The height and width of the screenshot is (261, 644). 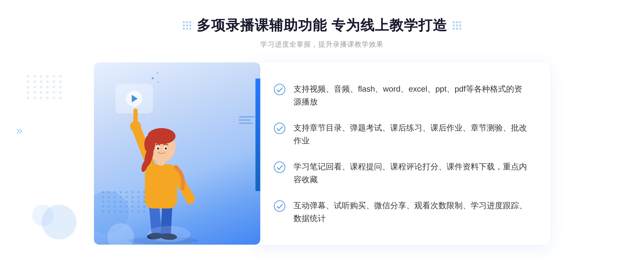 I want to click on feature-item-3: 学习笔记回看、课程提问、课程评论打分、课件资料下载，重点内容收藏, so click(x=401, y=173).